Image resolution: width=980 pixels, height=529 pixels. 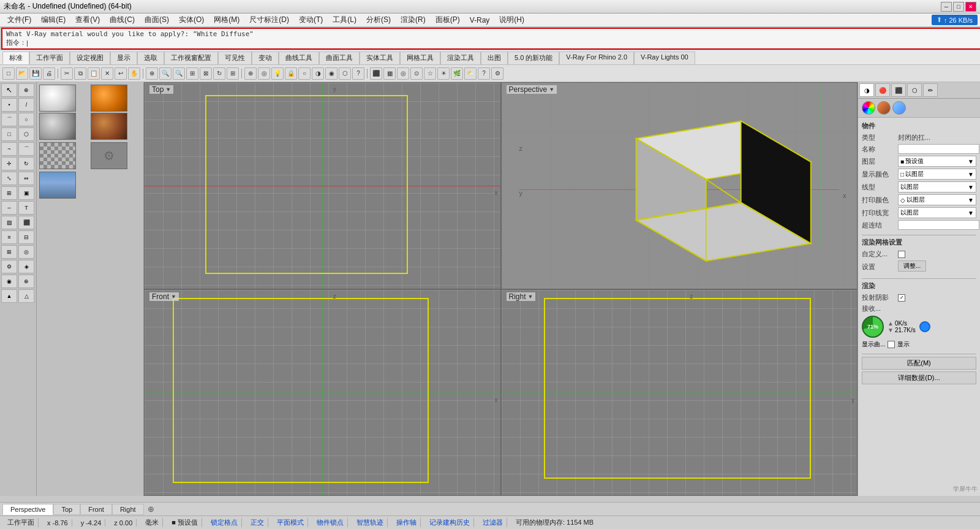 What do you see at coordinates (304, 74) in the screenshot?
I see `tb-sphere: ○` at bounding box center [304, 74].